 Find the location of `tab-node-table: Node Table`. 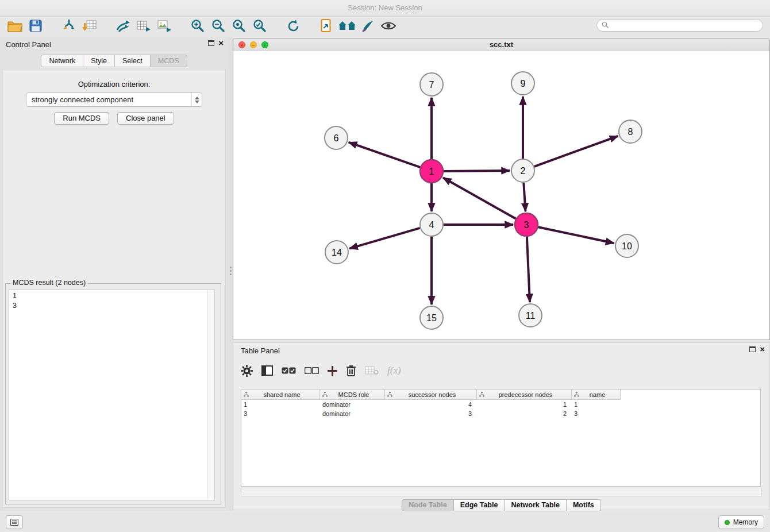

tab-node-table: Node Table is located at coordinates (428, 506).